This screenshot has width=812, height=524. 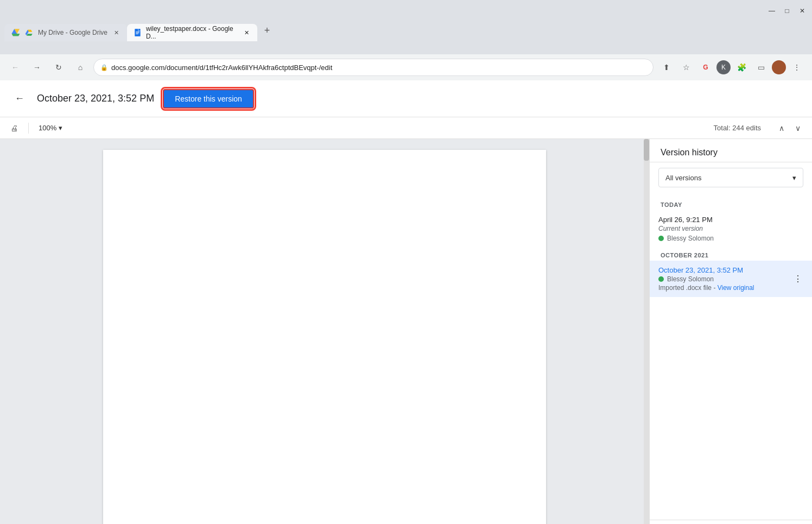 What do you see at coordinates (731, 331) in the screenshot?
I see `version-history-panel: Version history All versions ▾ TODAY Apr…` at bounding box center [731, 331].